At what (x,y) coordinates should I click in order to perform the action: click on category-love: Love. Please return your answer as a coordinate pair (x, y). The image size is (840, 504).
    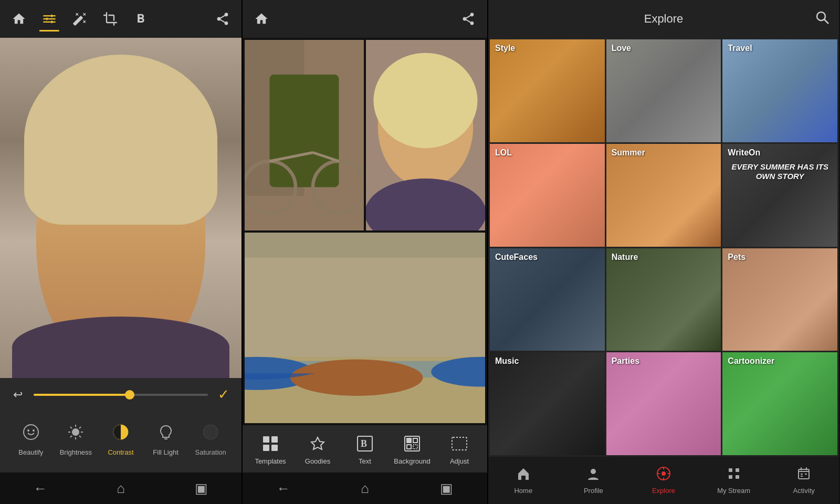
    Looking at the image, I should click on (664, 91).